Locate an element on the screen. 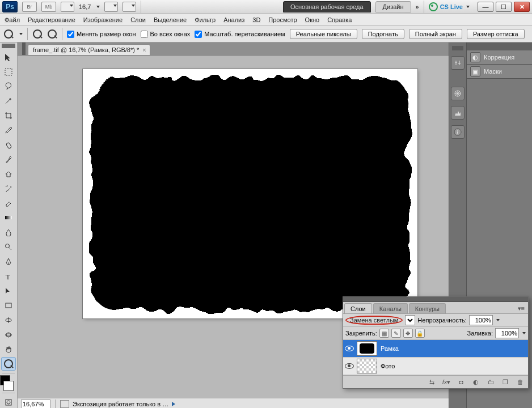 The width and height of the screenshot is (532, 408). link-layers-icon: ⇆ is located at coordinates (432, 382).